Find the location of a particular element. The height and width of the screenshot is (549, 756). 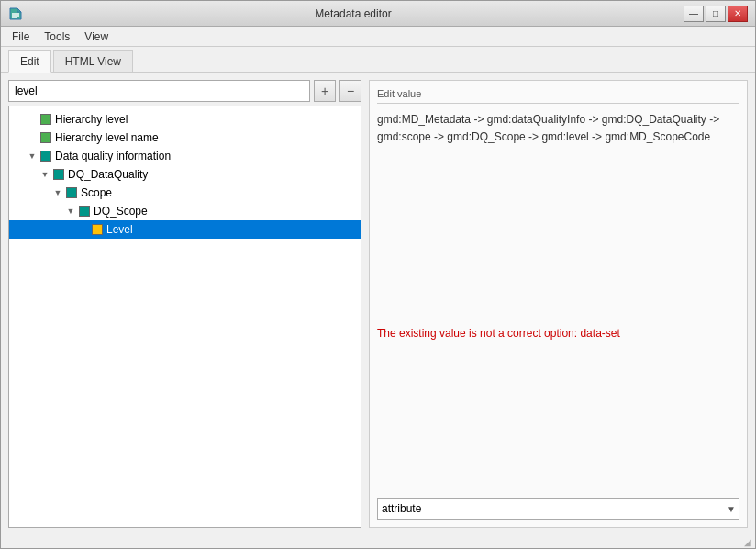

label-scope: Scope is located at coordinates (96, 193).